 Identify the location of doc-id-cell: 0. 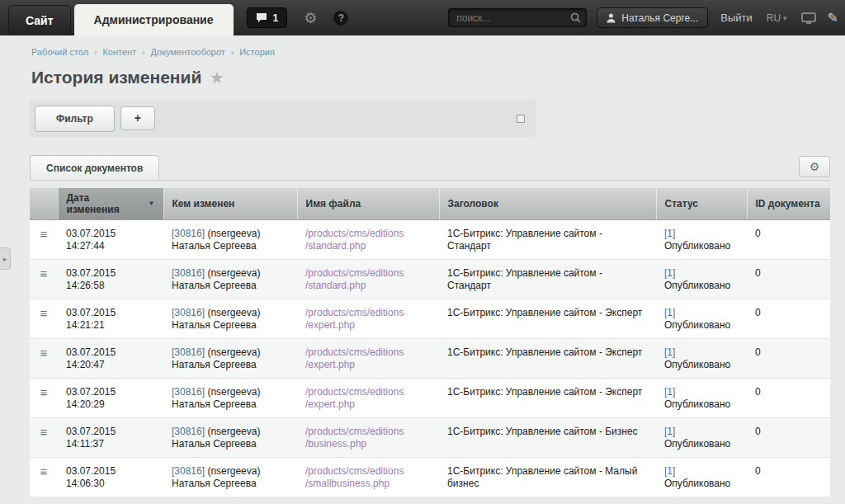
(789, 279).